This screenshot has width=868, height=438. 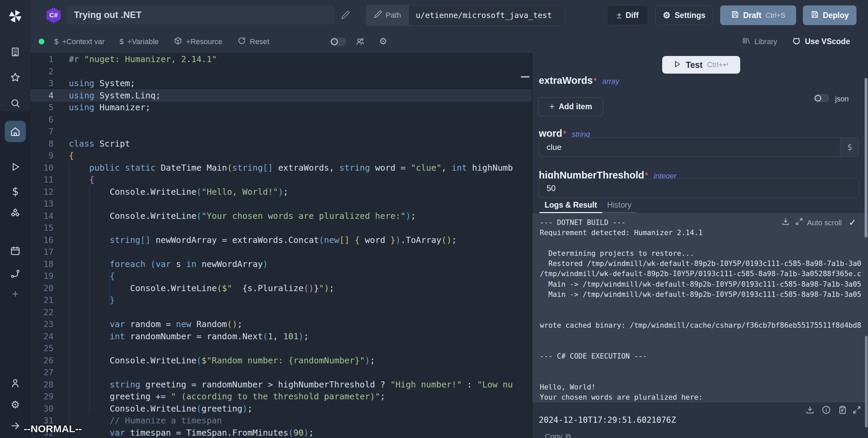 I want to click on code-line: 2, so click(x=281, y=72).